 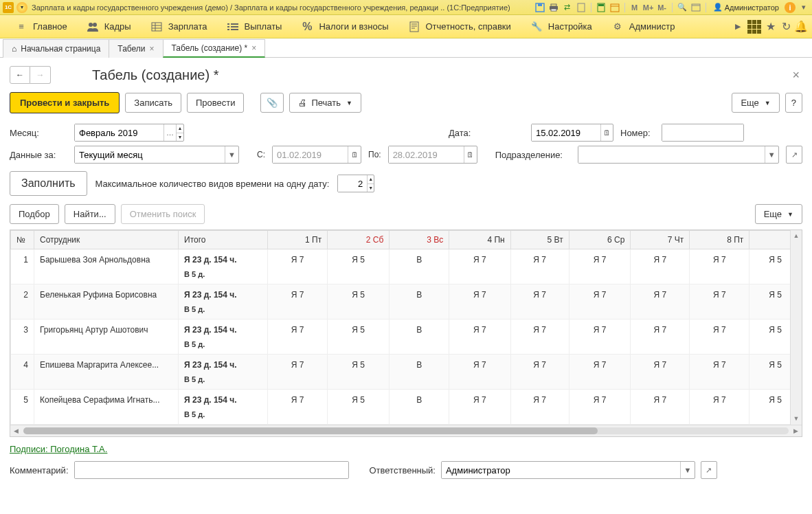 I want to click on find-button: Найти..., so click(x=90, y=214).